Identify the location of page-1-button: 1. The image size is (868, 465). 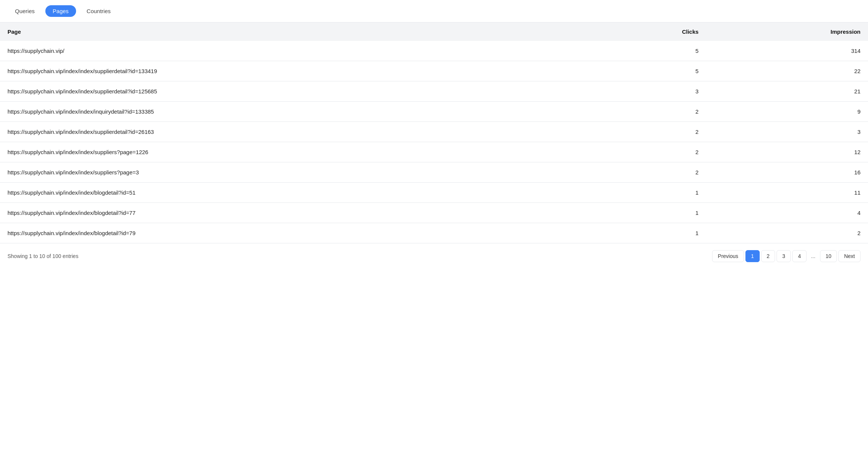
(753, 256).